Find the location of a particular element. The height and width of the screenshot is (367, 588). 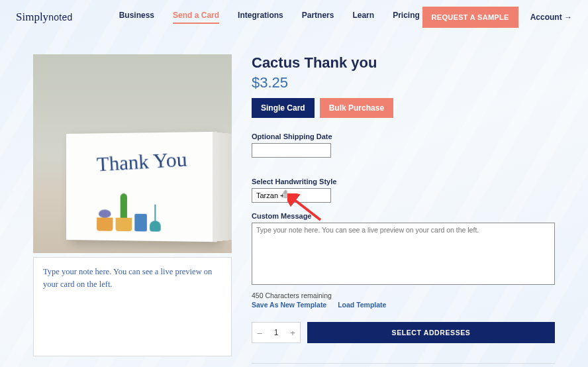

succulent-icon is located at coordinates (105, 224).